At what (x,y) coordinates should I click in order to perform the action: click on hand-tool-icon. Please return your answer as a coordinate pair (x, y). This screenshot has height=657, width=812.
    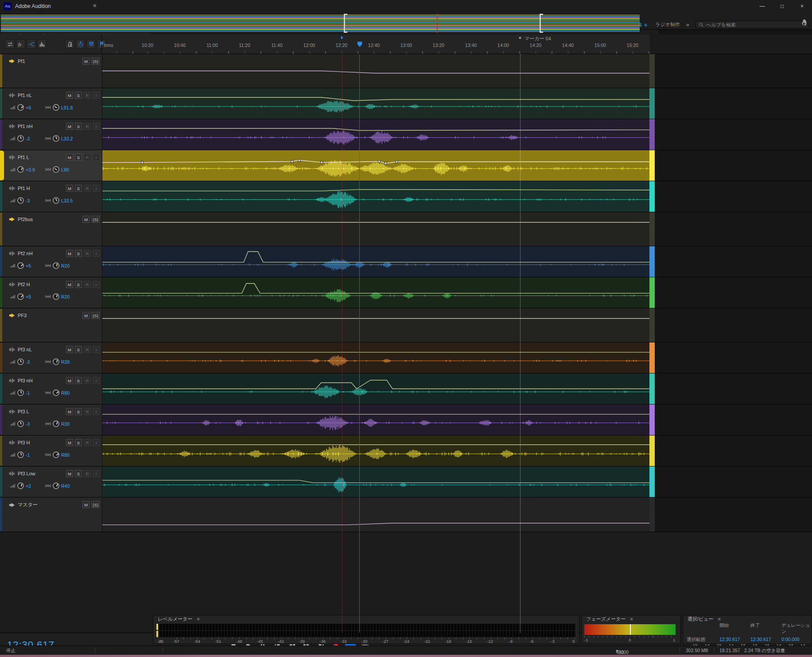
    Looking at the image, I should click on (804, 22).